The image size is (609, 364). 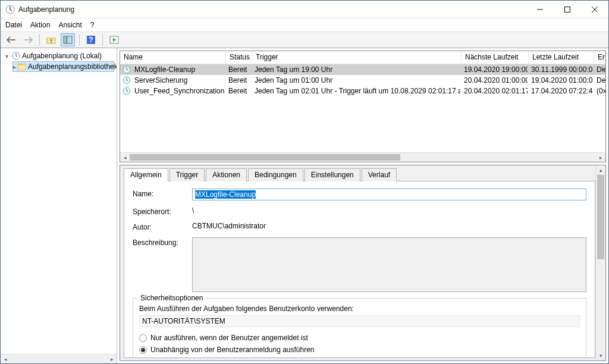 What do you see at coordinates (304, 25) in the screenshot?
I see `menubar: Datei Aktion Ansicht ?` at bounding box center [304, 25].